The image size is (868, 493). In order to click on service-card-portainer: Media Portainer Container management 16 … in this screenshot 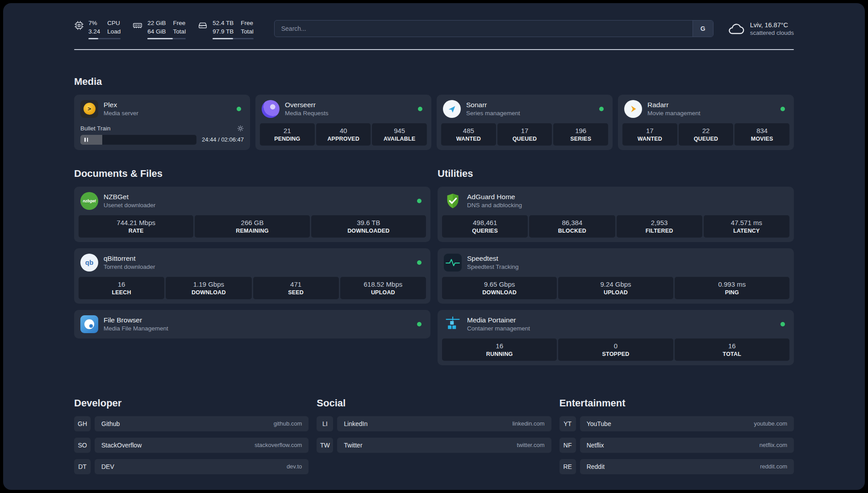, I will do `click(616, 338)`.